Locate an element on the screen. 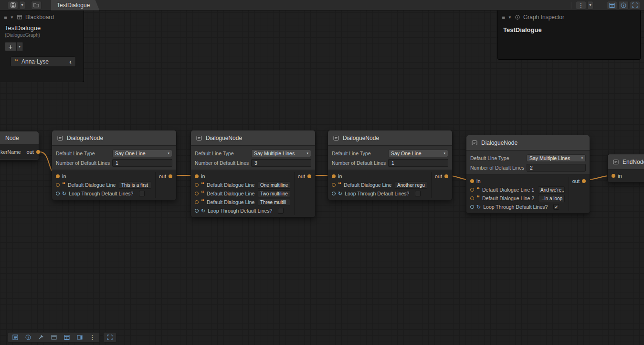 The height and width of the screenshot is (345, 644). save-dropdown-button: ▾ is located at coordinates (22, 5).